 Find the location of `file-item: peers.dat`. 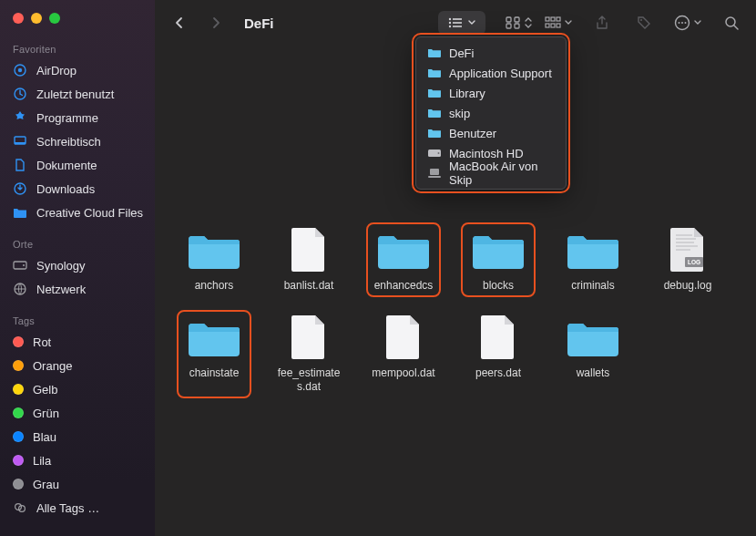

file-item: peers.dat is located at coordinates (498, 354).